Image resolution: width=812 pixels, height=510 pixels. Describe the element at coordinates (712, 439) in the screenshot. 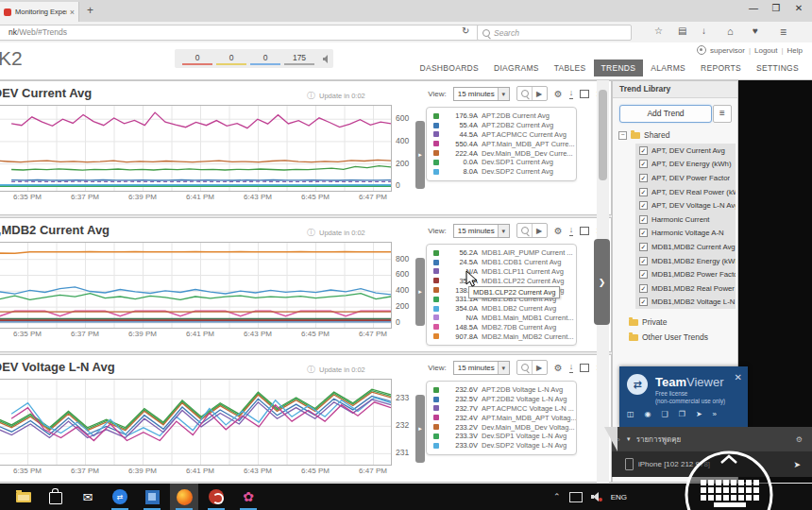

I see `tv-list-header-row: › ▼ รายการพูดคุย ⚙` at that location.